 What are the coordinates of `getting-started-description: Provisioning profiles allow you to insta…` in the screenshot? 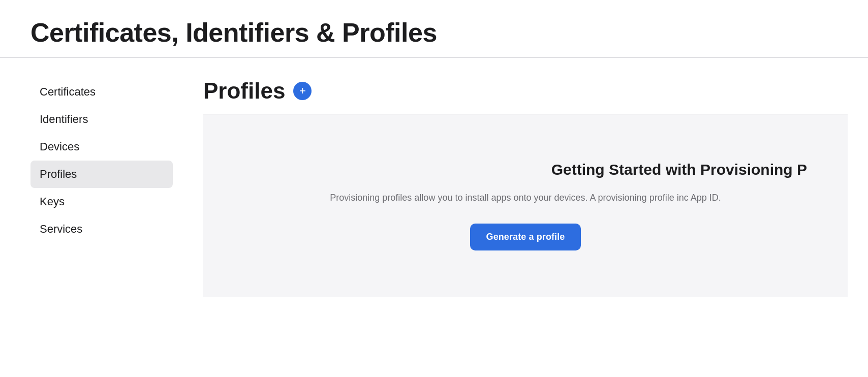 It's located at (525, 198).